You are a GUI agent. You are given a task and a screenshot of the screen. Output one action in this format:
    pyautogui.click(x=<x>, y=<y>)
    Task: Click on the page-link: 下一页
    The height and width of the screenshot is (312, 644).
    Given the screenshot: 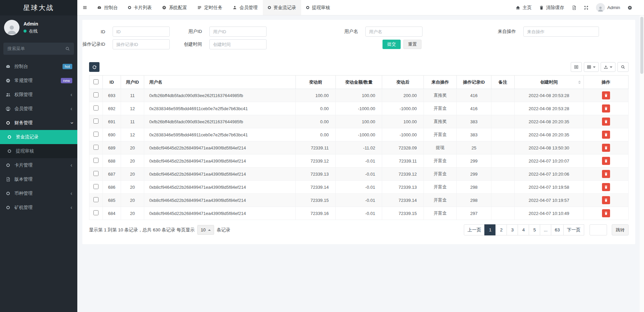 What is the action you would take?
    pyautogui.click(x=574, y=230)
    